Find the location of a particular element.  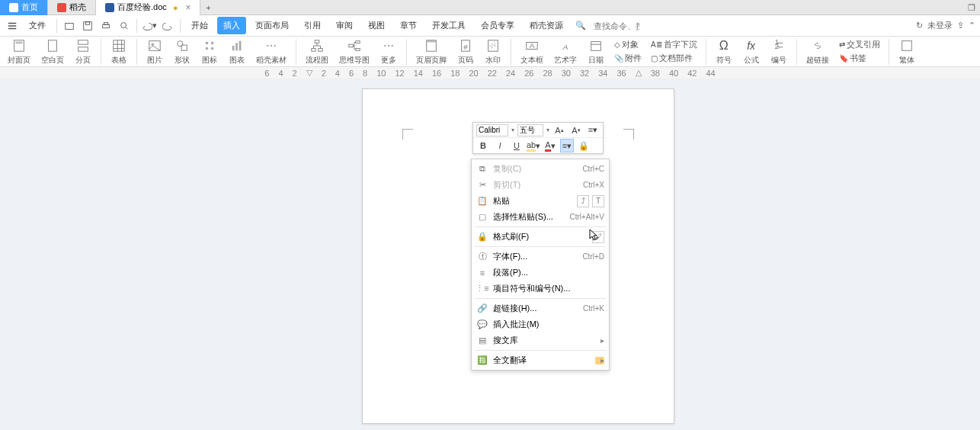

paste-icon: 📋 is located at coordinates (482, 201).